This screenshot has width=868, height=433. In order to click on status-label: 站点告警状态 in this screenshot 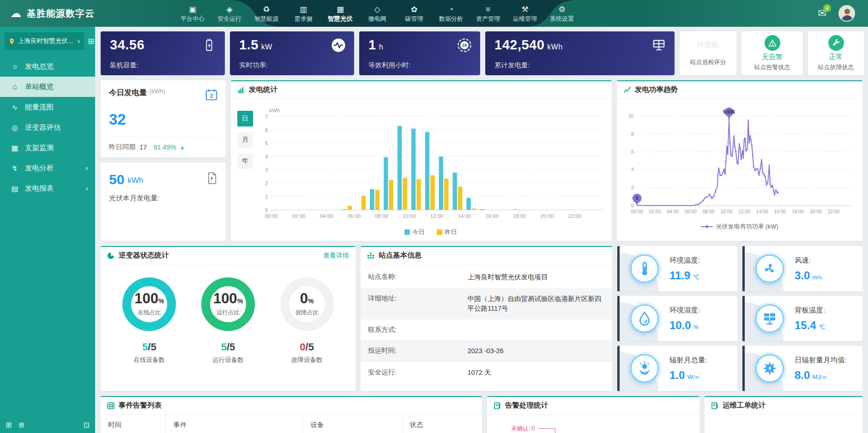, I will do `click(772, 67)`.